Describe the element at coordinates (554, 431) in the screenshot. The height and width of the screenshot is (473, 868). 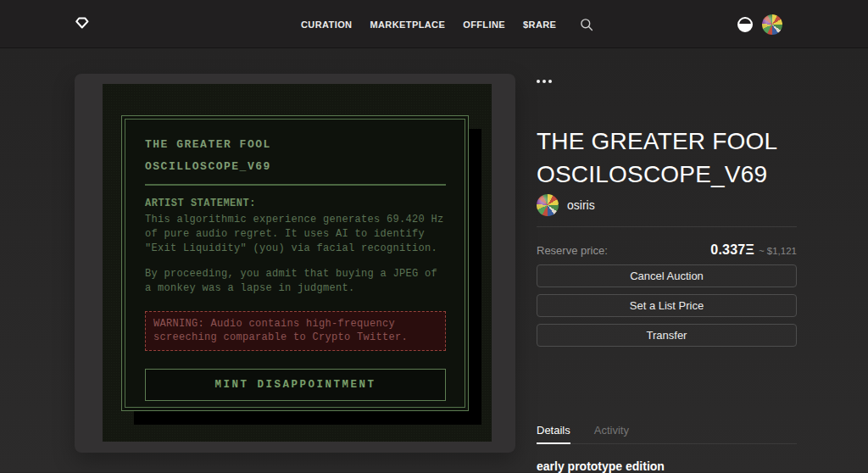
I see `tab-details: Details` at that location.